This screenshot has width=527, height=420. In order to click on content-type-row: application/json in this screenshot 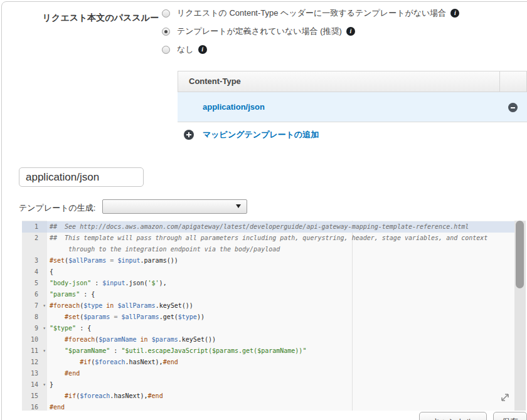, I will do `click(353, 107)`.